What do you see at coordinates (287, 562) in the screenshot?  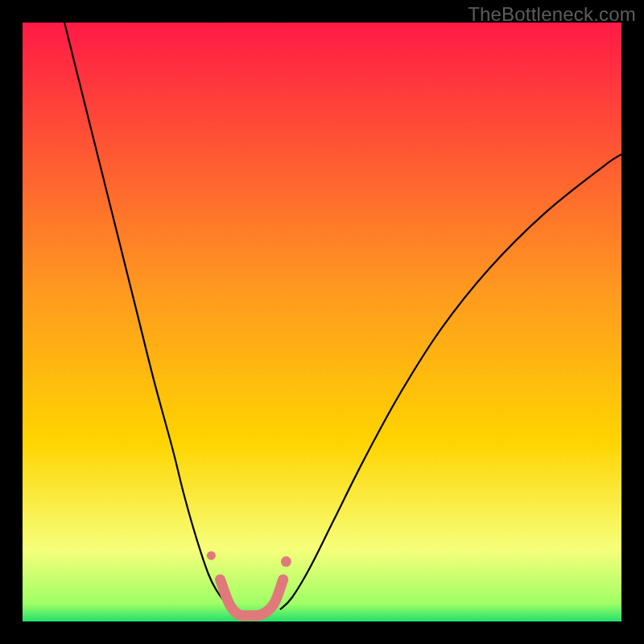 I see `dot-upper-right` at bounding box center [287, 562].